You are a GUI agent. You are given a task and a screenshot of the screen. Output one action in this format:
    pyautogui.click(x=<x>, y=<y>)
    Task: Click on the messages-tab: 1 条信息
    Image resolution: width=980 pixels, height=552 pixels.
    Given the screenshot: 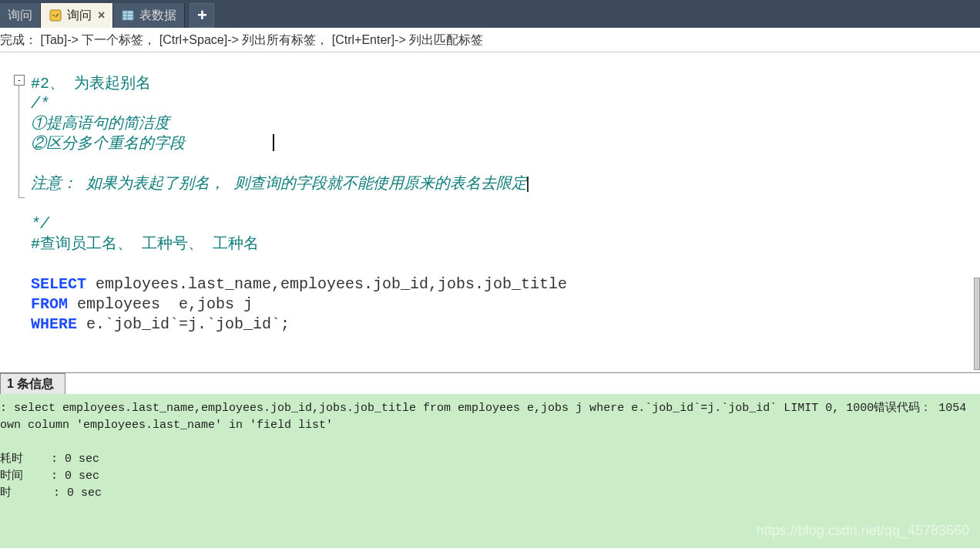 What is the action you would take?
    pyautogui.click(x=32, y=384)
    